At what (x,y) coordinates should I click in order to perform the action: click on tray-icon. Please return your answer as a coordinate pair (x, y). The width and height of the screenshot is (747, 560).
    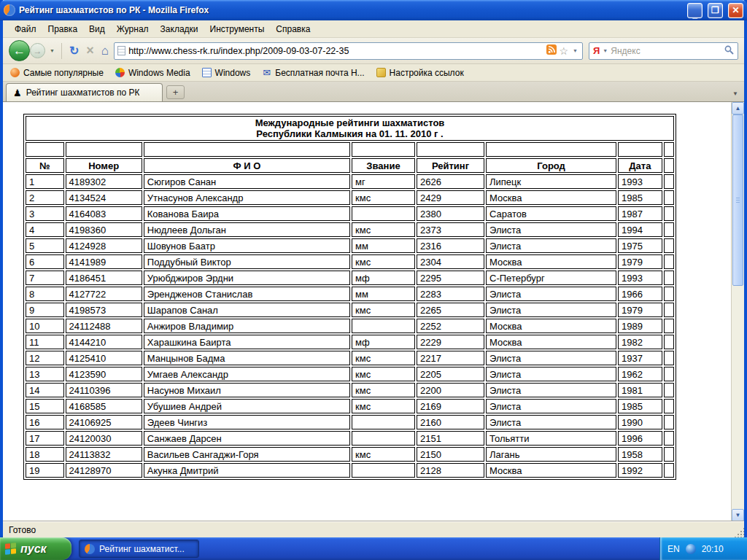
    Looking at the image, I should click on (691, 549).